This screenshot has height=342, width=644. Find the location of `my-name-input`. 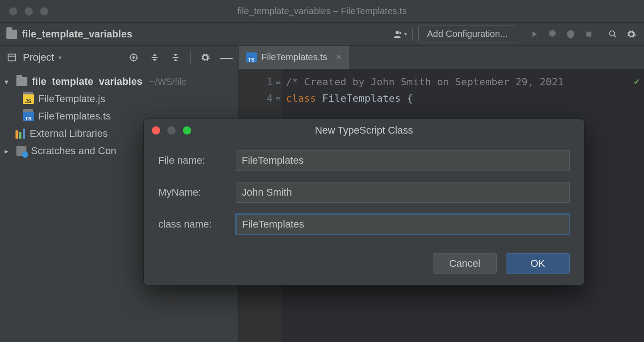

my-name-input is located at coordinates (403, 192).